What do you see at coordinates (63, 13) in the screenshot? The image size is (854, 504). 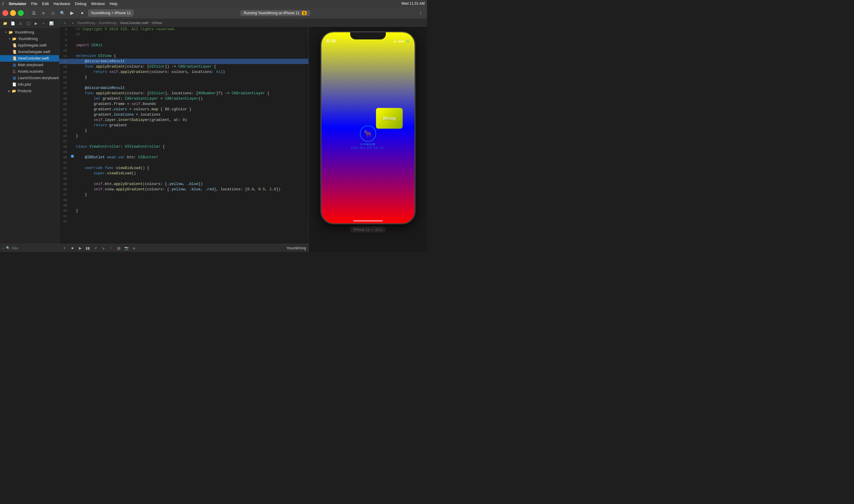 I see `search-button: 🔍` at bounding box center [63, 13].